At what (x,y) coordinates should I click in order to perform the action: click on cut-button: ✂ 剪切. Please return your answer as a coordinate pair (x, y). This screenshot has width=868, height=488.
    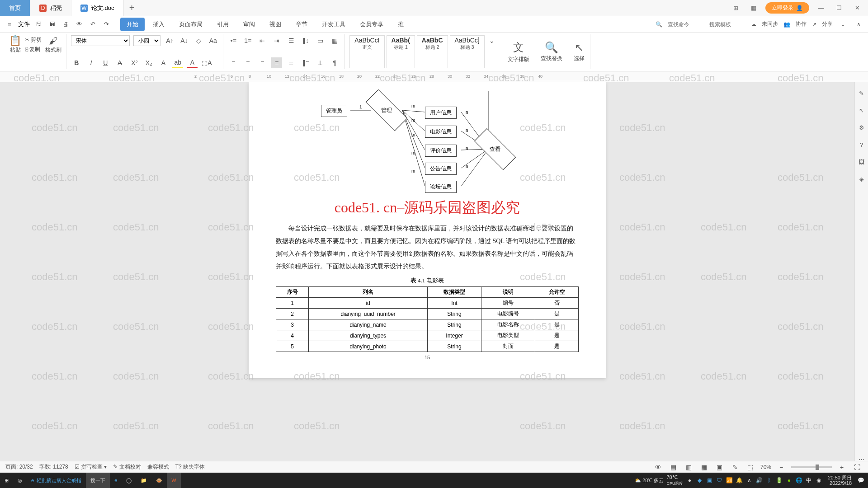
    Looking at the image, I should click on (33, 40).